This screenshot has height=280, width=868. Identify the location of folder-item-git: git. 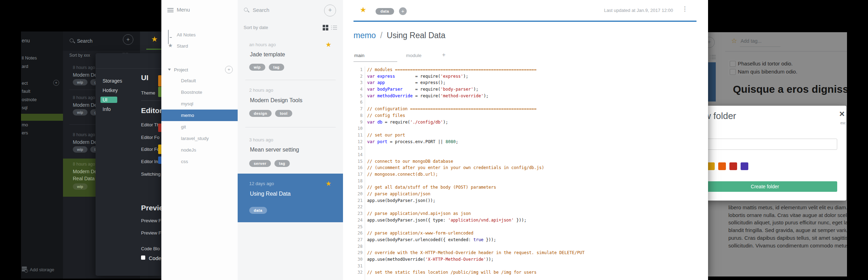
(200, 127).